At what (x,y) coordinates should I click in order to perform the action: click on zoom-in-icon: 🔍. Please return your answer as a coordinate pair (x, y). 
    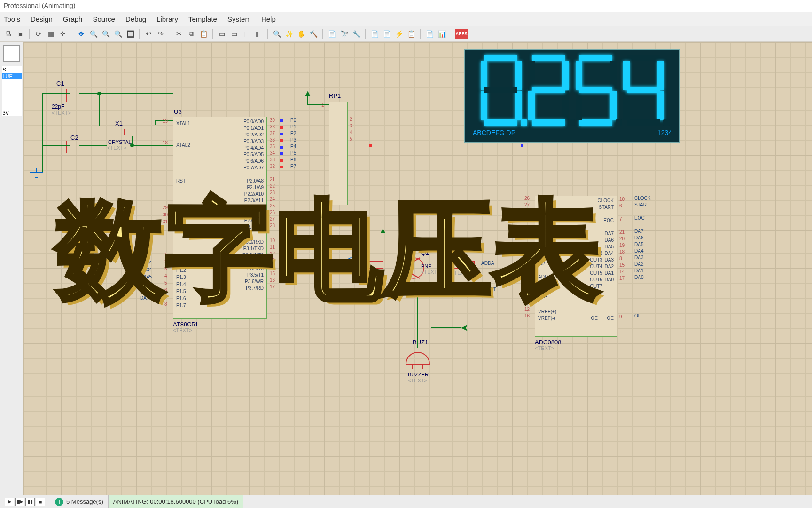
    Looking at the image, I should click on (94, 34).